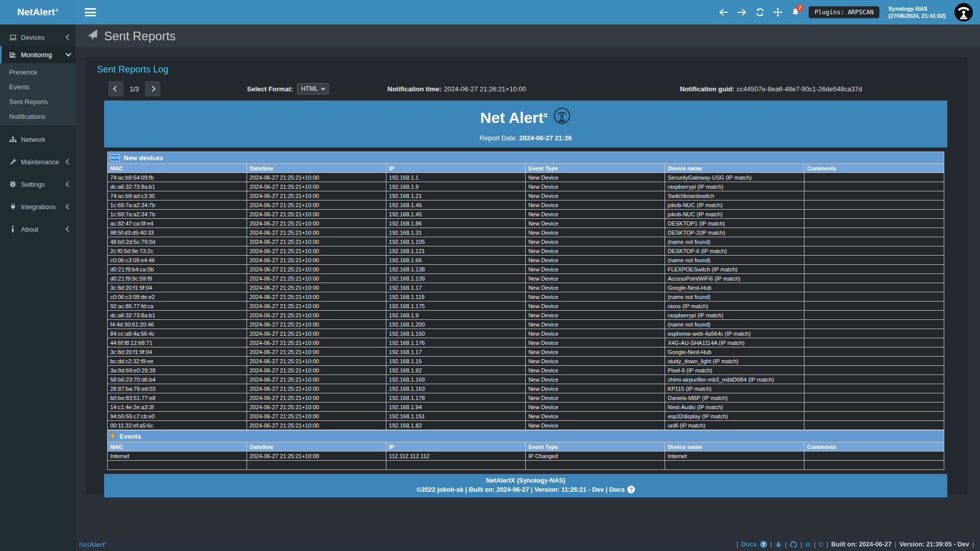 This screenshot has width=980, height=551. Describe the element at coordinates (38, 37) in the screenshot. I see `sidebar-item-devices: Devices` at that location.